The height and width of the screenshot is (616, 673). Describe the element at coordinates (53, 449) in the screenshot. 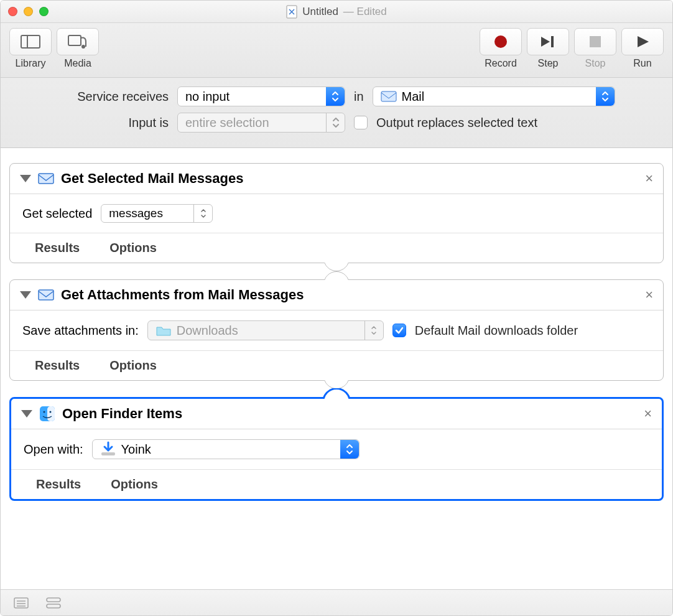

I see `open-with-label: Open with:` at that location.